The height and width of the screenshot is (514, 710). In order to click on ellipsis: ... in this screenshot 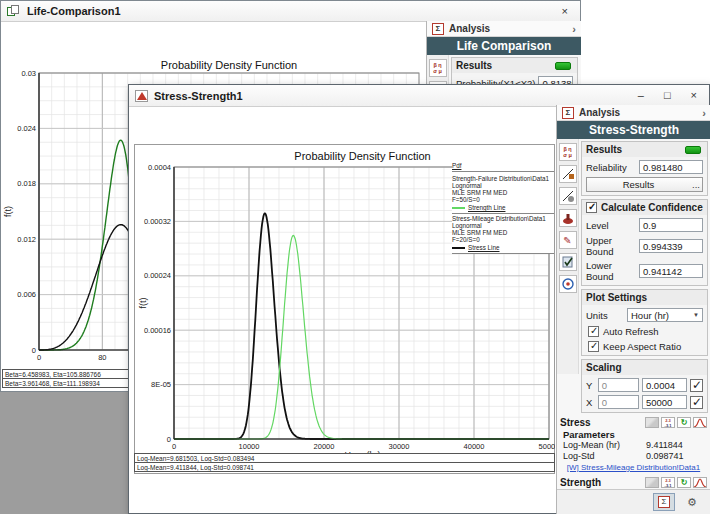, I will do `click(696, 184)`.